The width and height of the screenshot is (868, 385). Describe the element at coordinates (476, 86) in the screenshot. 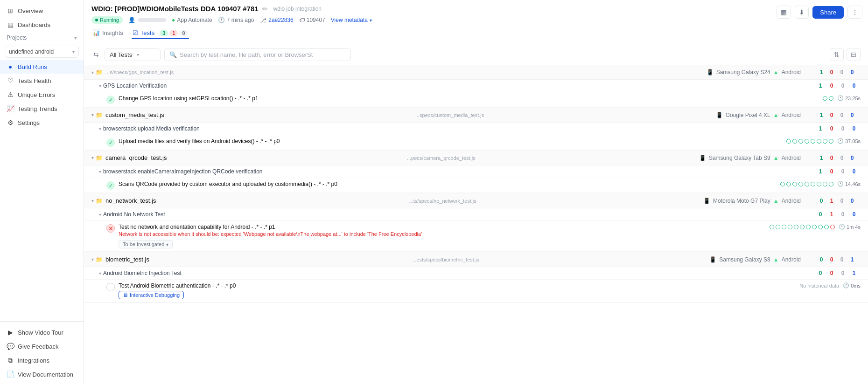

I see `suite-row-gps-verify: ▾ GPS Location Verification 1 0 0 0` at that location.